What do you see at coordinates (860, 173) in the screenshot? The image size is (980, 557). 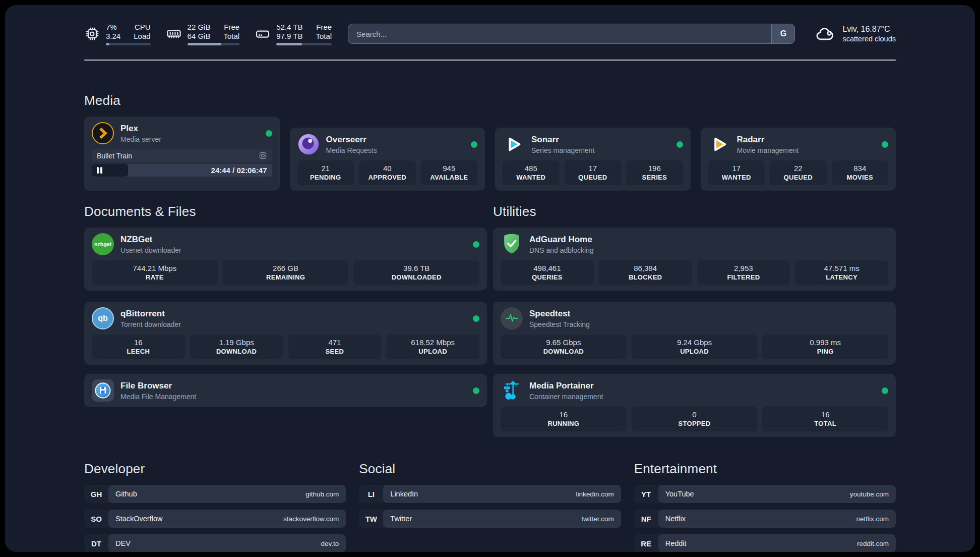 I see `stat-movies: 834MOVIES` at bounding box center [860, 173].